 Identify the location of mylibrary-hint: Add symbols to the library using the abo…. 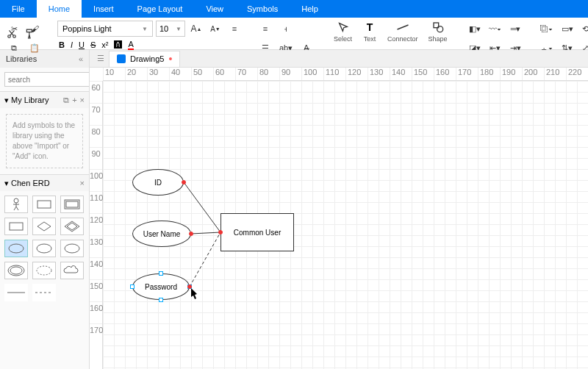
(44, 141).